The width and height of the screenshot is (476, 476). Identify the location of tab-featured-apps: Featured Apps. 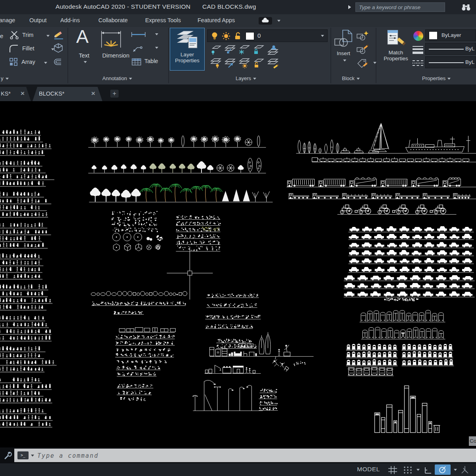
(216, 20).